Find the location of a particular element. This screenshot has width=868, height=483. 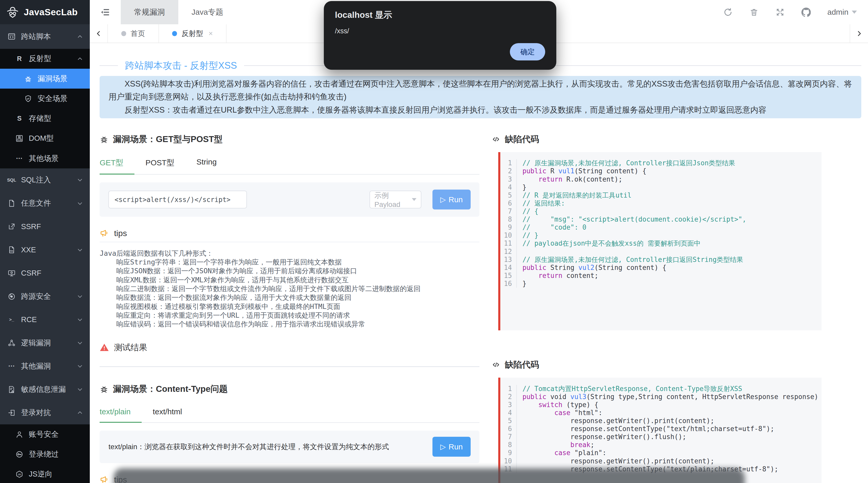

monitor-icon is located at coordinates (11, 273).